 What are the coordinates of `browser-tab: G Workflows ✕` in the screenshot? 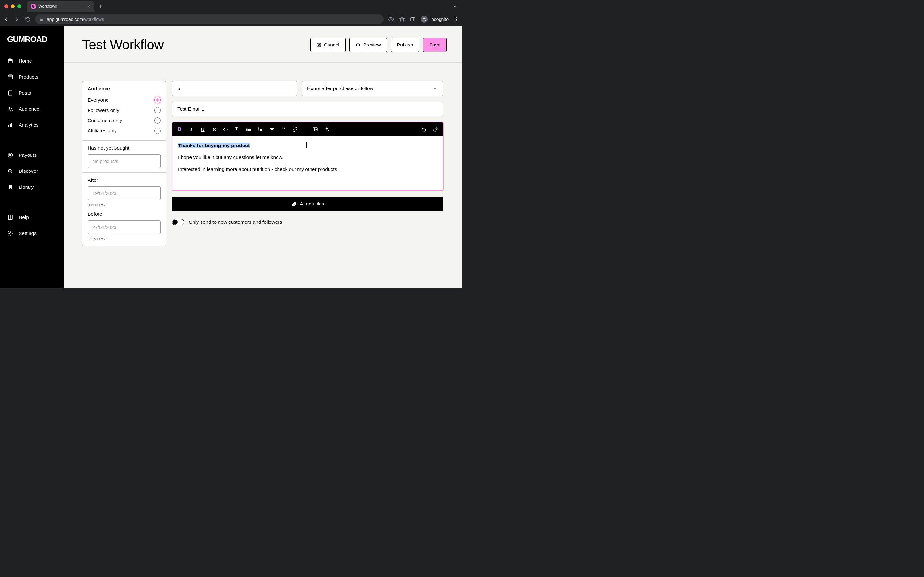 It's located at (61, 6).